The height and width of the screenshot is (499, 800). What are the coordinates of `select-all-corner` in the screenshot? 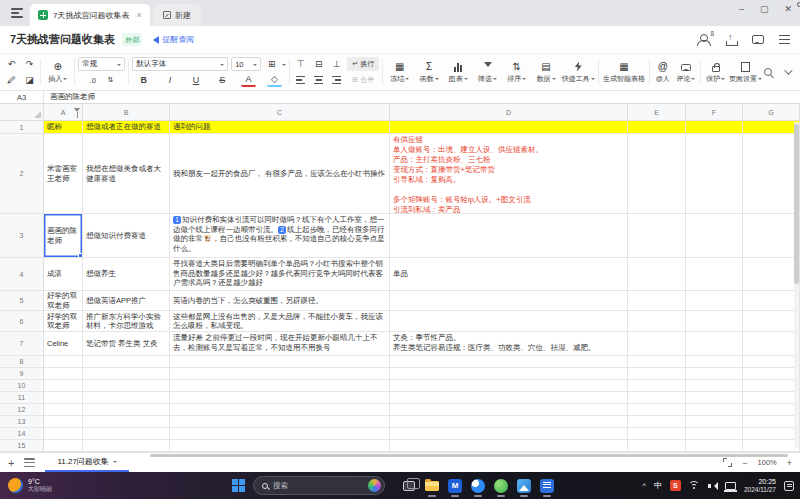 It's located at (22, 112).